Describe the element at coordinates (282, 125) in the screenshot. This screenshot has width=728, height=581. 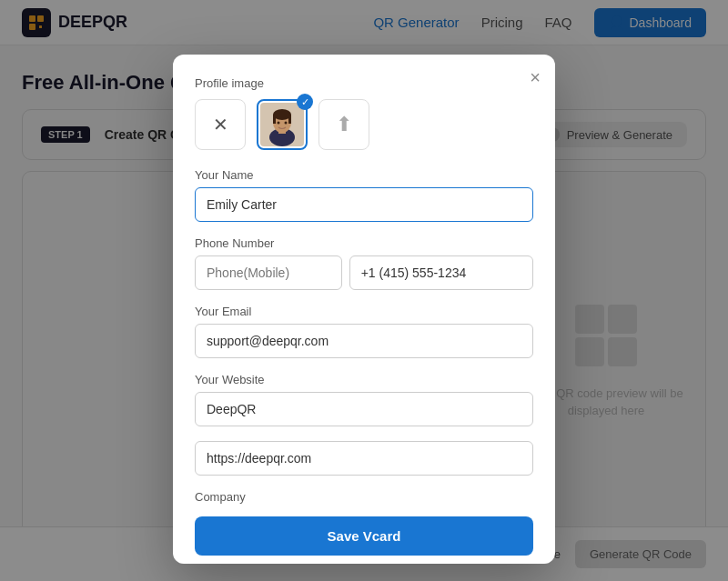
I see `selected-avatar-box: ✓` at that location.